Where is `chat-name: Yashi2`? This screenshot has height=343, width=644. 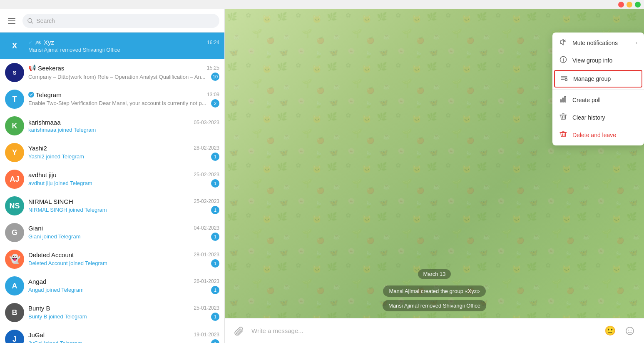
chat-name: Yashi2 is located at coordinates (37, 148).